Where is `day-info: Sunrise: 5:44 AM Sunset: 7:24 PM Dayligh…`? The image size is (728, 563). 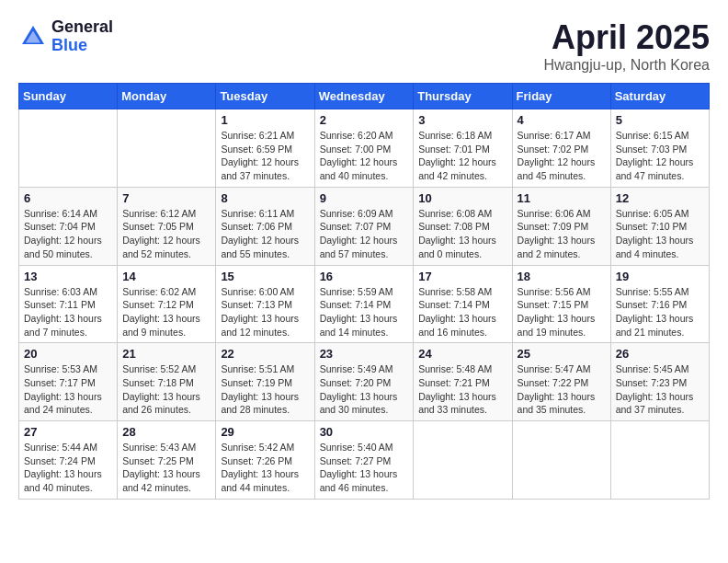 day-info: Sunrise: 5:44 AM Sunset: 7:24 PM Dayligh… is located at coordinates (68, 467).